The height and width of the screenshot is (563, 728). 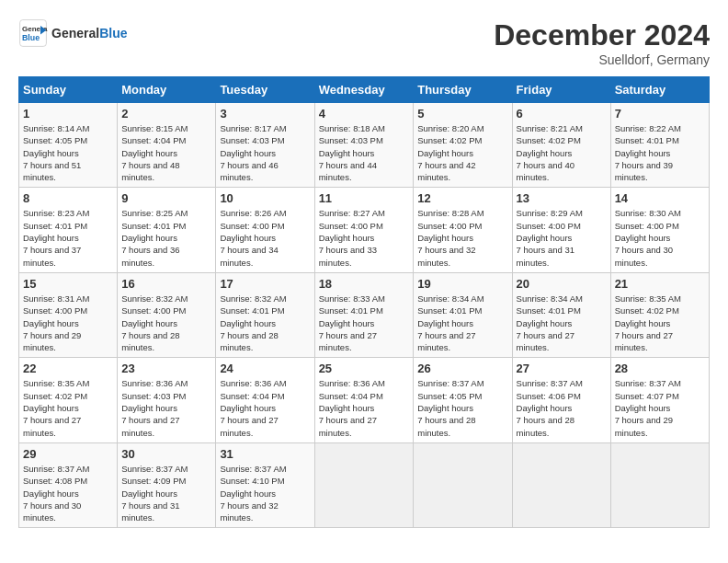 I want to click on week-row-1: 1 Sunrise: 8:14 AM Sunset: 4:05 PM Dayli…, so click(x=364, y=145).